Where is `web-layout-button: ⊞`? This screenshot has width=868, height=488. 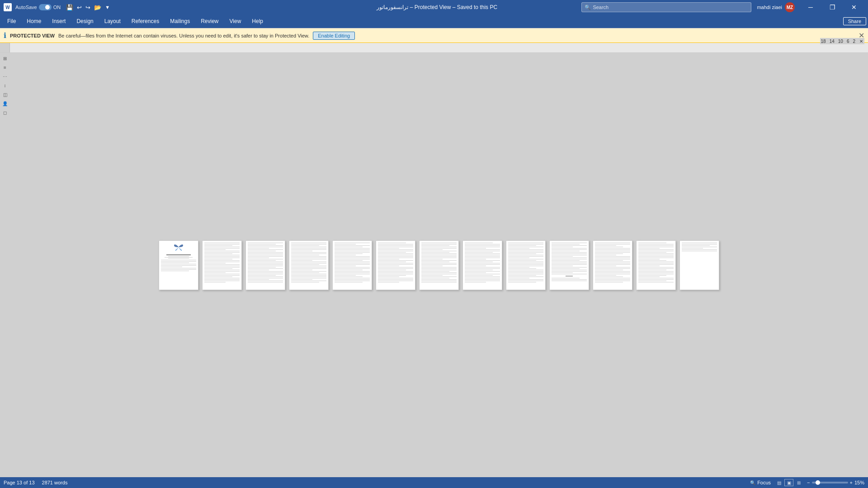
web-layout-button: ⊞ is located at coordinates (799, 483).